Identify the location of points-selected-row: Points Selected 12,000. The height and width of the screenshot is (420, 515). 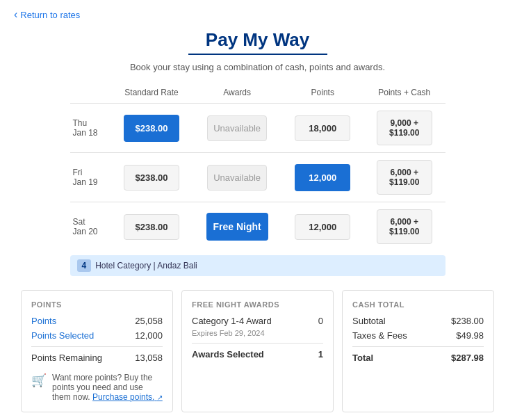
(97, 335).